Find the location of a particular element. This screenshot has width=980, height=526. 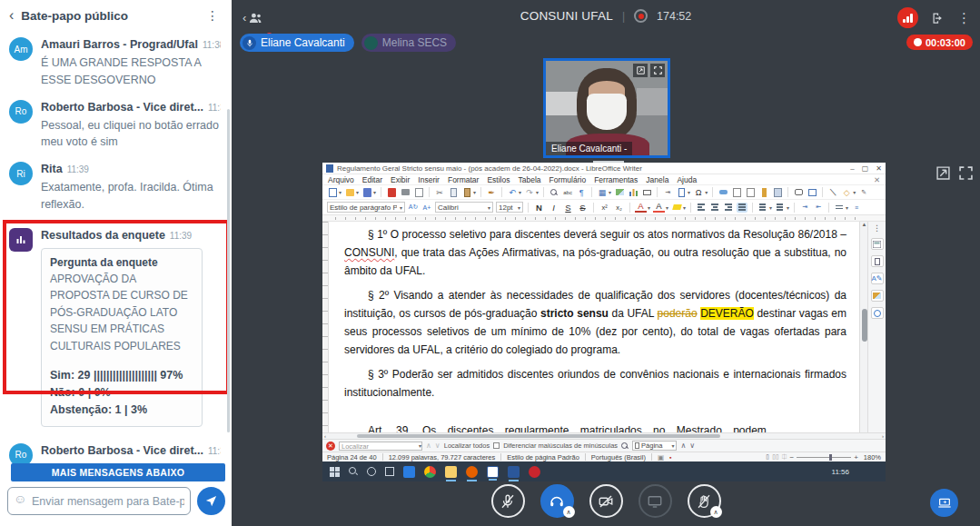

signature-status-icon: ▪ is located at coordinates (670, 458).